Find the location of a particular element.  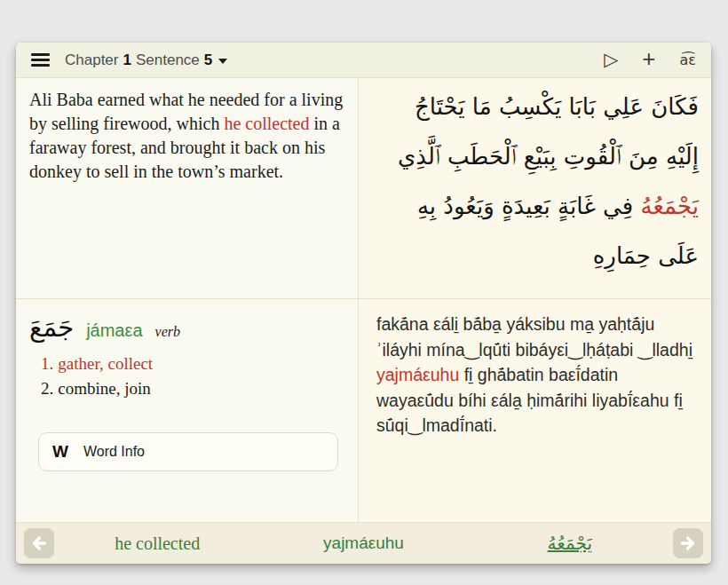

toolbar: Chapter 1 Sentence 5 ▷ + a͡ε is located at coordinates (364, 60).